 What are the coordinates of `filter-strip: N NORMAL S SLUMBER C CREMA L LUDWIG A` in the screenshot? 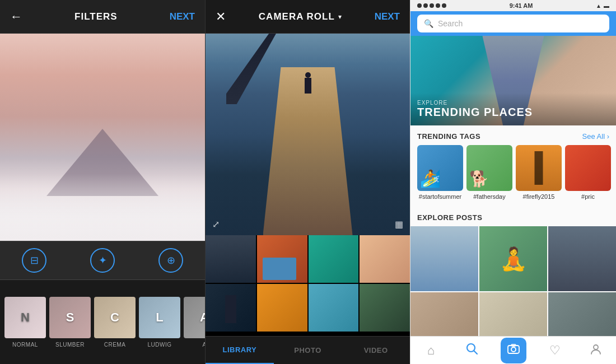 It's located at (102, 322).